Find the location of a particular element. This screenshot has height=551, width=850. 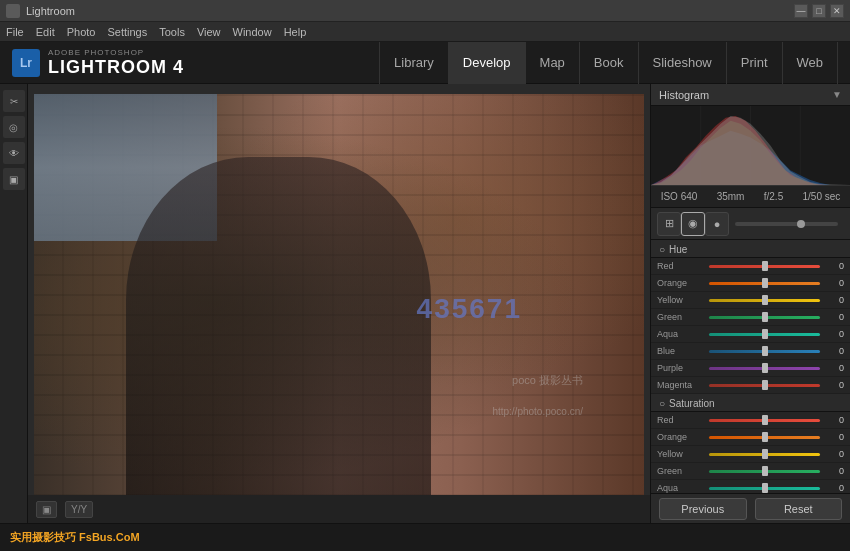

hue-blue-label: Blue is located at coordinates (681, 351).